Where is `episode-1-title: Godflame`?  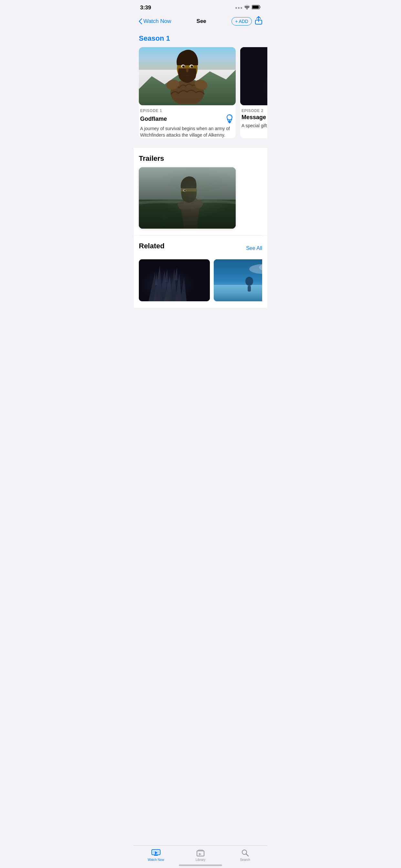
episode-1-title: Godflame is located at coordinates (154, 119).